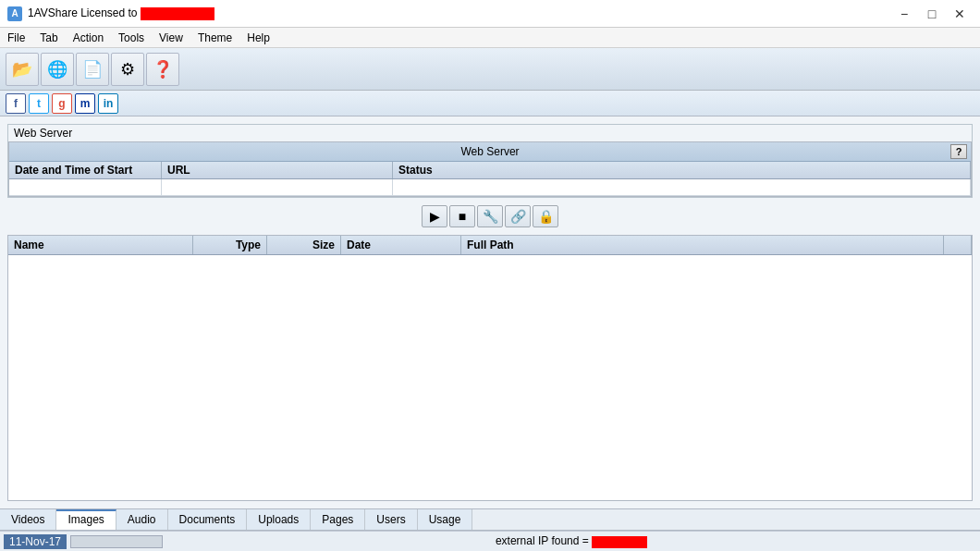 This screenshot has width=980, height=551. What do you see at coordinates (163, 69) in the screenshot?
I see `help-icon: ❓` at bounding box center [163, 69].